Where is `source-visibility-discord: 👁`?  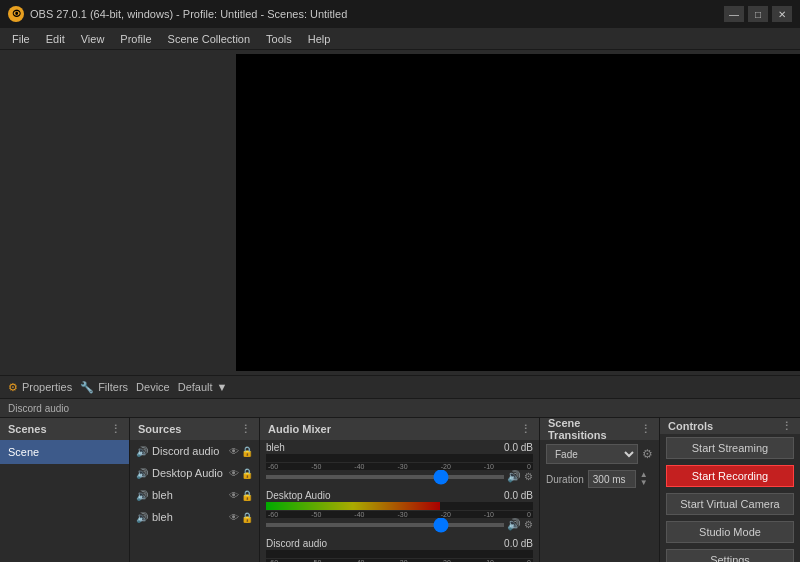
source-visibility-discord: 👁 is located at coordinates (234, 452).